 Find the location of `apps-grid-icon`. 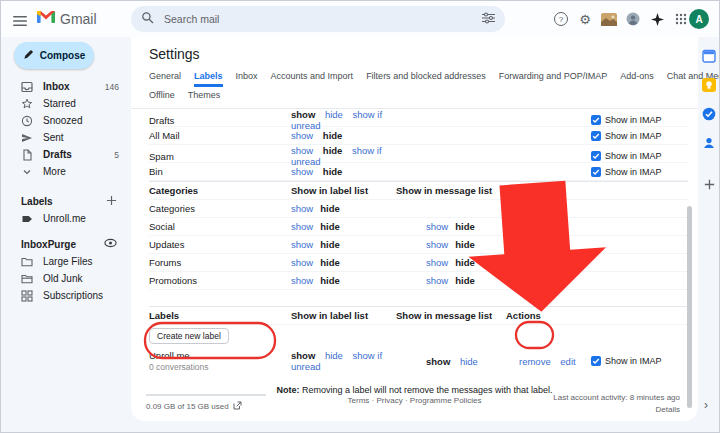

apps-grid-icon is located at coordinates (681, 19).